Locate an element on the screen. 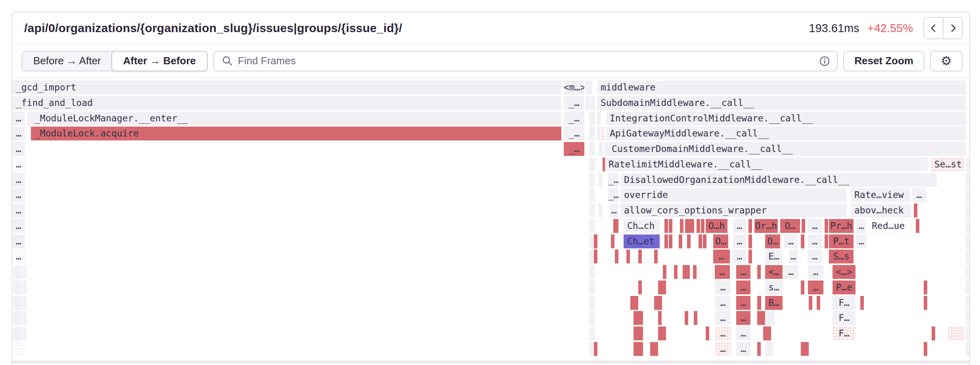  flame-frame: <m…> is located at coordinates (574, 87).